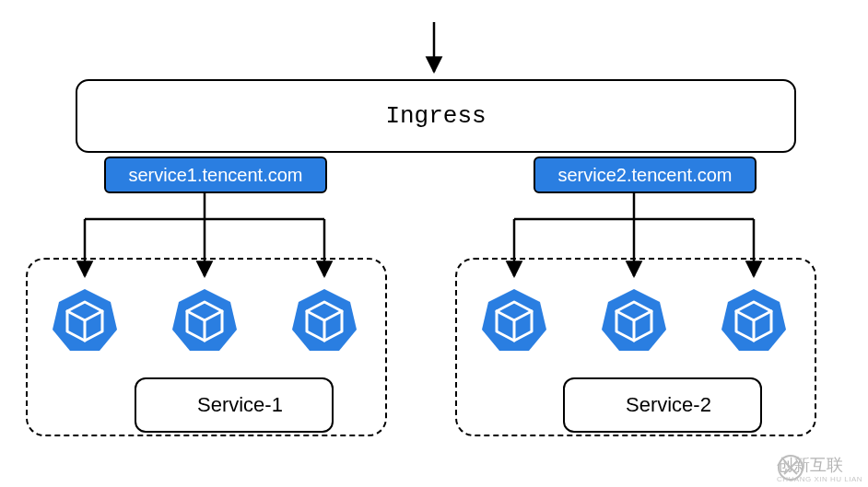 The height and width of the screenshot is (487, 868). What do you see at coordinates (234, 405) in the screenshot?
I see `service1-box: Service-1` at bounding box center [234, 405].